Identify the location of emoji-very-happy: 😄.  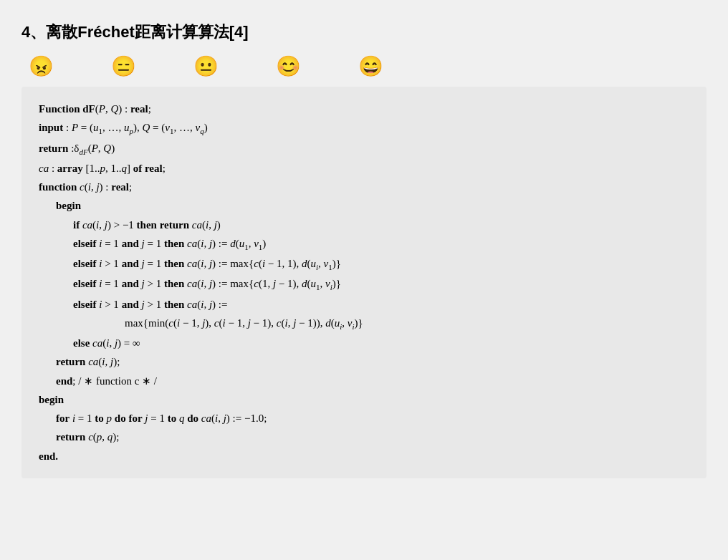
(371, 66).